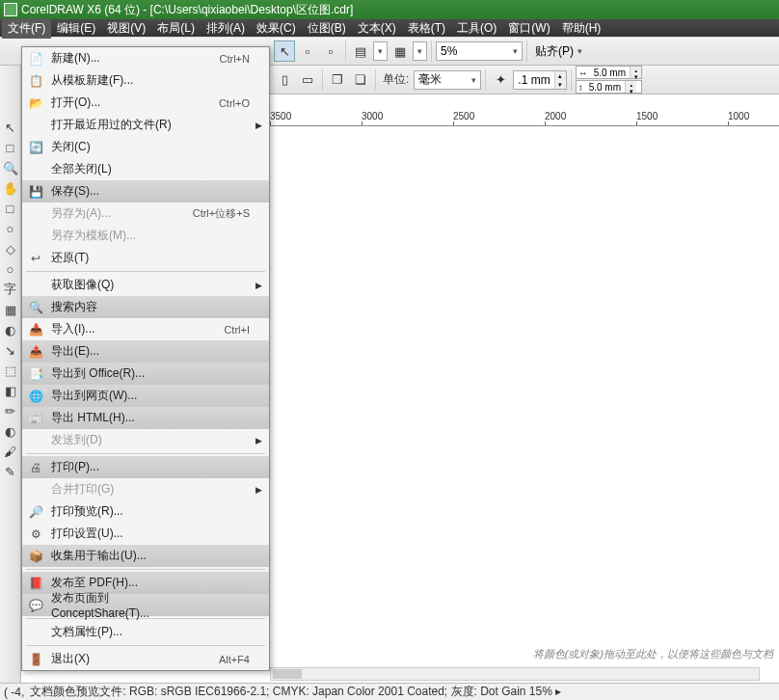 The width and height of the screenshot is (779, 700). I want to click on menu-item-icon: 🚪, so click(36, 660).